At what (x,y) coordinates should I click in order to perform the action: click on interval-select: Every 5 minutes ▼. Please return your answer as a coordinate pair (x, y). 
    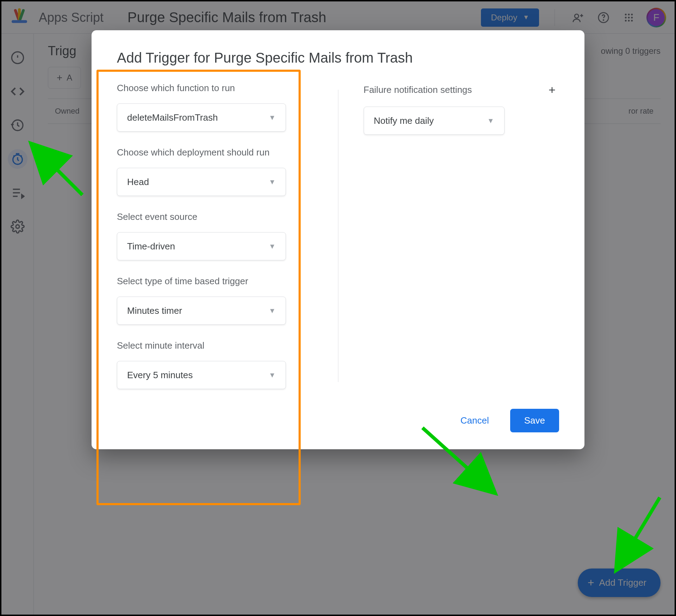
    Looking at the image, I should click on (201, 375).